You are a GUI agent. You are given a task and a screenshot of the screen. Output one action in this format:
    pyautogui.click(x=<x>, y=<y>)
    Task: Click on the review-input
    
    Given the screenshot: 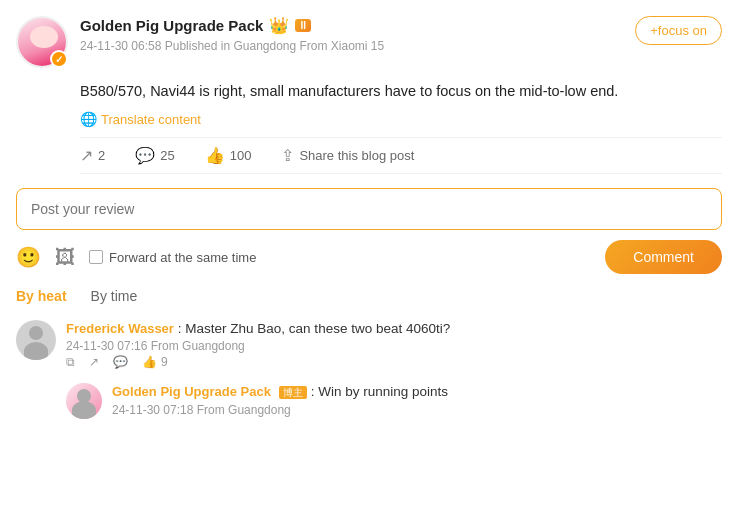 What is the action you would take?
    pyautogui.click(x=369, y=209)
    